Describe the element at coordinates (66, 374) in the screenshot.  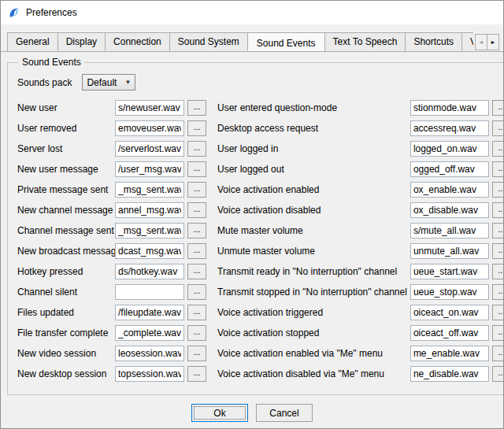
I see `sound-event-label: New desktop session` at that location.